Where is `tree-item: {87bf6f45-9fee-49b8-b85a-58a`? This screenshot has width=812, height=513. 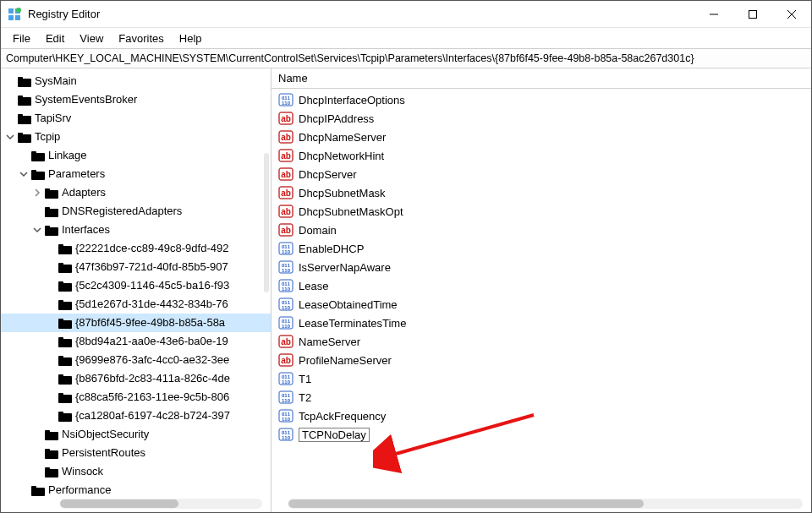
tree-item: {87bf6f45-9fee-49b8-b85a-58a is located at coordinates (135, 323).